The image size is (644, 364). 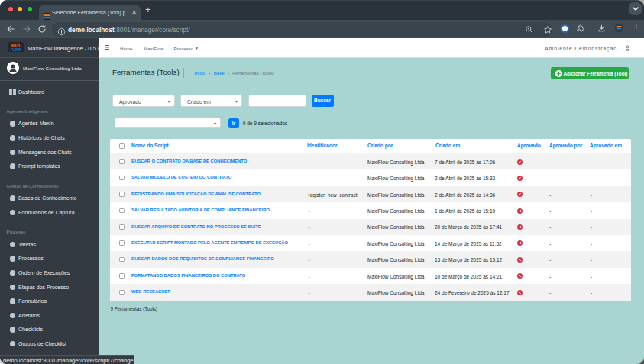 What do you see at coordinates (15, 46) in the screenshot?
I see `svg-text: MAXI` at bounding box center [15, 46].